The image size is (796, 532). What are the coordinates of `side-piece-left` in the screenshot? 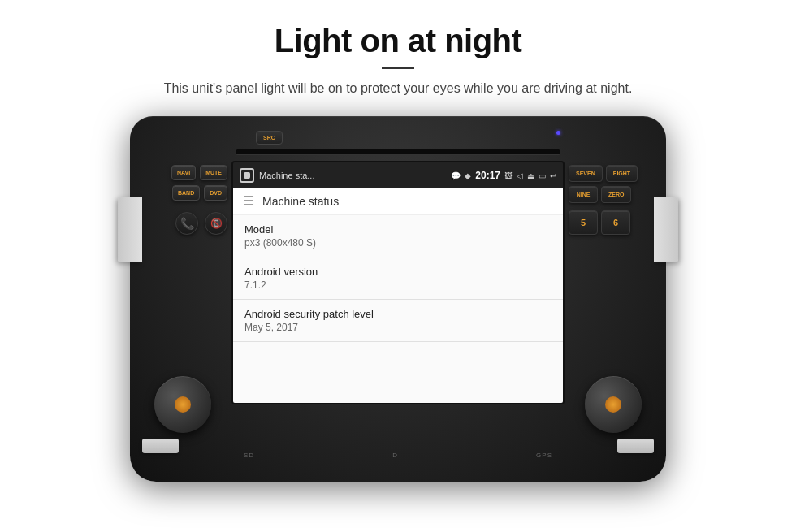 It's located at (130, 230).